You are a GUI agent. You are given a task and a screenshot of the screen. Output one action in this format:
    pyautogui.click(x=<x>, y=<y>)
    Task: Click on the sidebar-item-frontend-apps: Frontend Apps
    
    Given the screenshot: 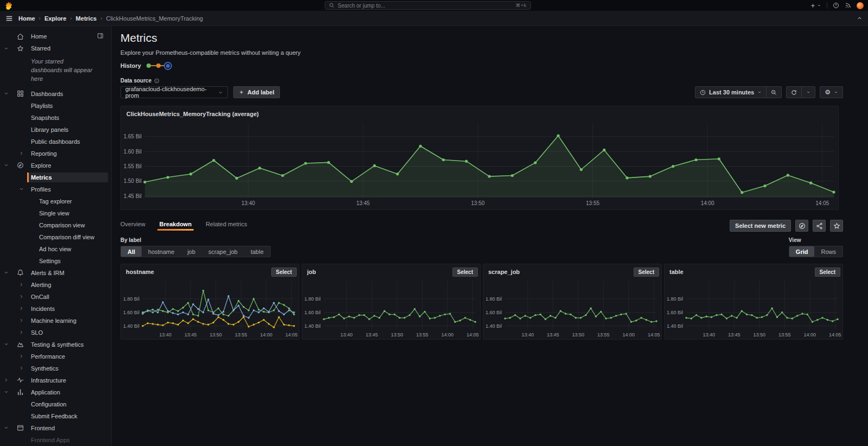 What is the action you would take?
    pyautogui.click(x=55, y=440)
    